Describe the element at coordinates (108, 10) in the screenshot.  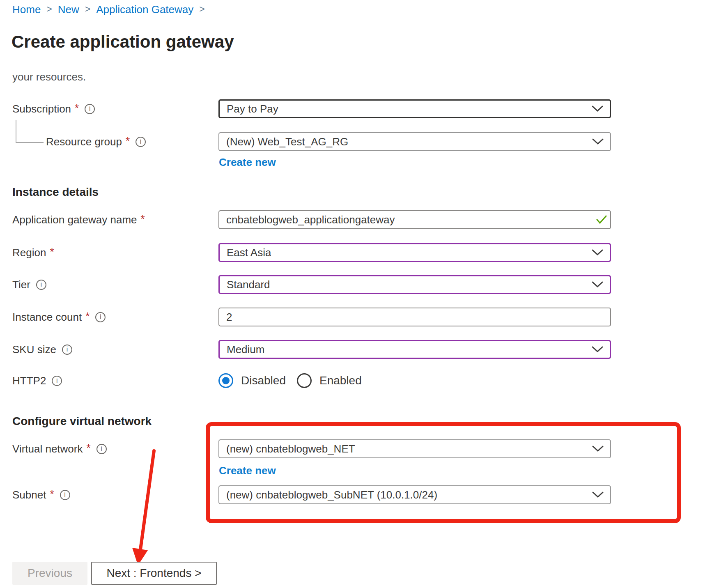
I see `breadcrumb: Home > New > Application Gateway >` at that location.